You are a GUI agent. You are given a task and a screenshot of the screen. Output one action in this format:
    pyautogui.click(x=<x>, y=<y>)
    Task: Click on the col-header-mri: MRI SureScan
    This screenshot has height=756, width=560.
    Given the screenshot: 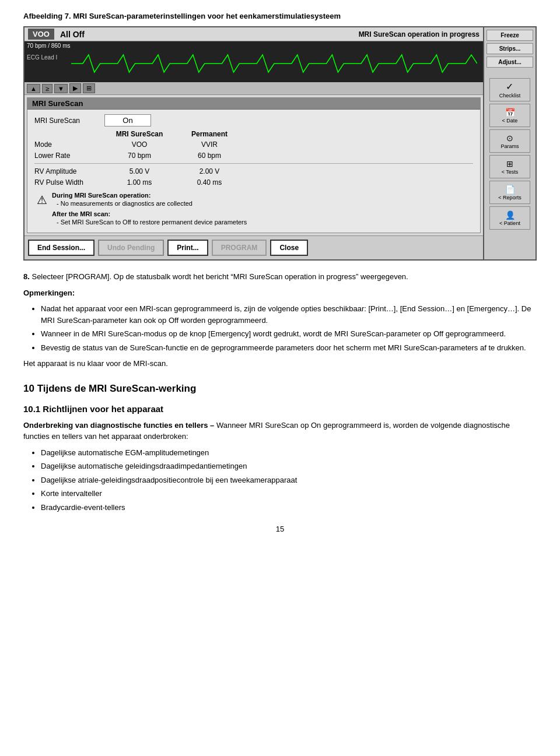 What is the action you would take?
    pyautogui.click(x=139, y=134)
    